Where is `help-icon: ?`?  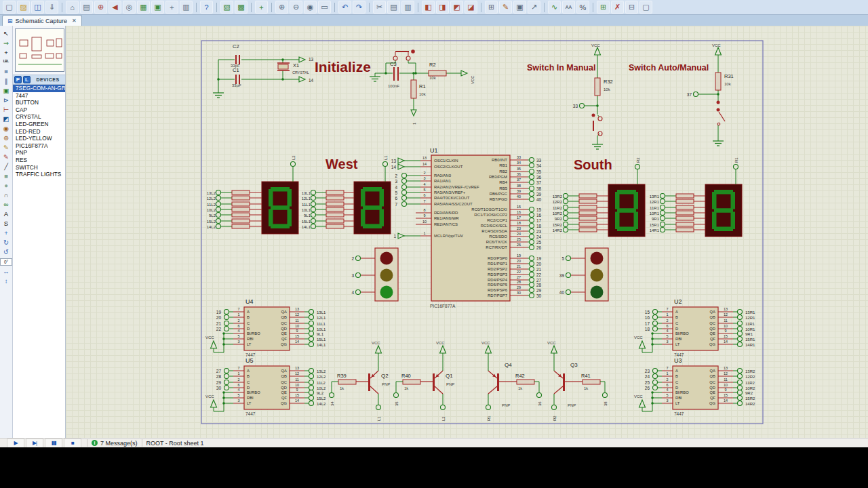
help-icon: ? is located at coordinates (206, 7).